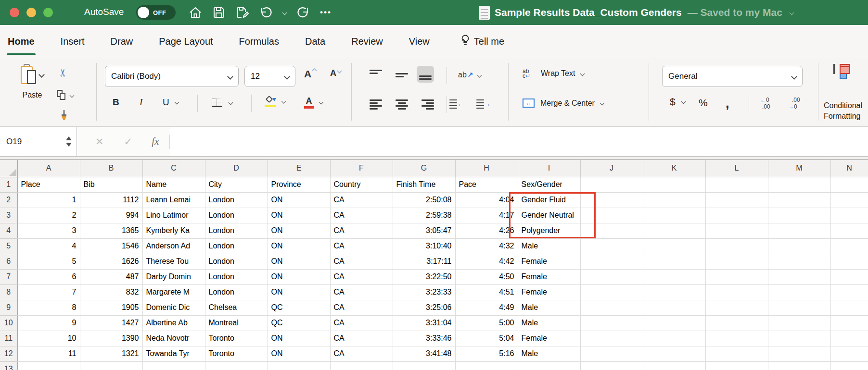 The image size is (868, 370). Describe the element at coordinates (703, 103) in the screenshot. I see `percent-format-button: %` at that location.